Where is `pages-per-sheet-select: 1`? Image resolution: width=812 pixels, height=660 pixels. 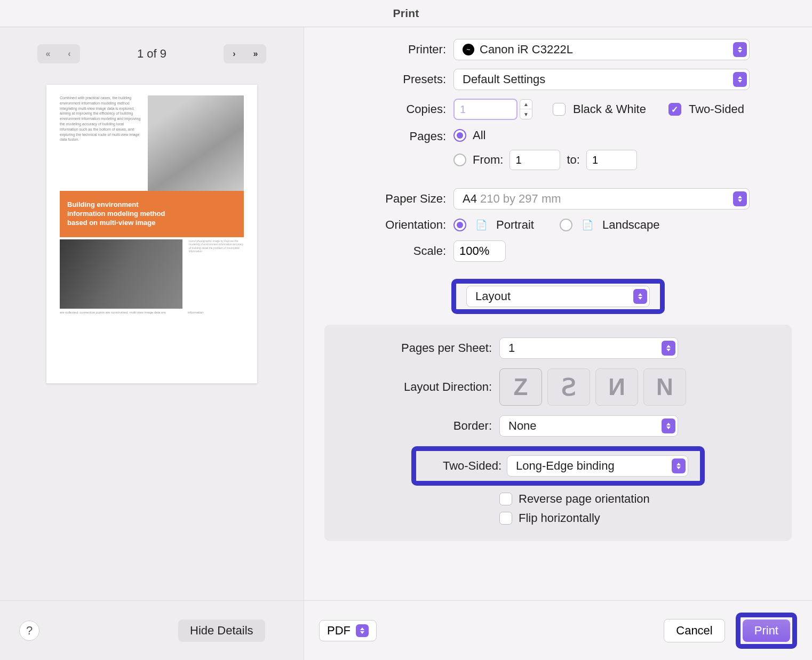
pages-per-sheet-select: 1 is located at coordinates (589, 348).